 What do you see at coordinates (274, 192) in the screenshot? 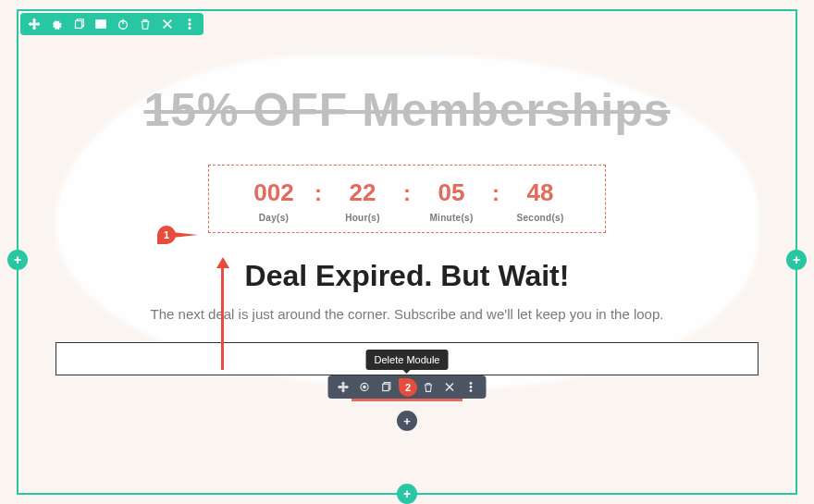
I see `countdown-days-value: 002` at bounding box center [274, 192].